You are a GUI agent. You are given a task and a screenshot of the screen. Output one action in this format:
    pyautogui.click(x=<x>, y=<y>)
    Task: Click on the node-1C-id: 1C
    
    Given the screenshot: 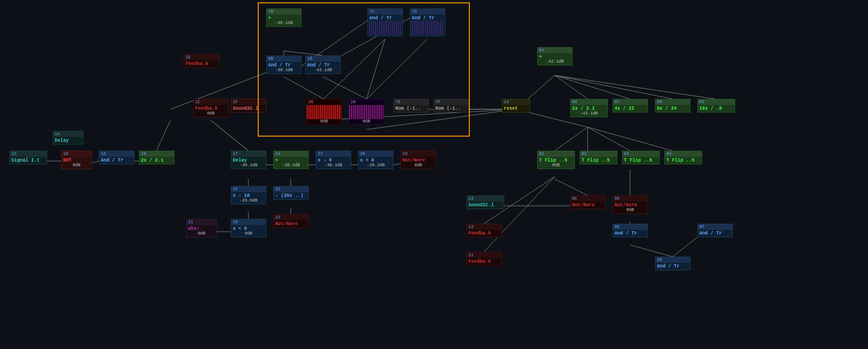 What is the action you would take?
    pyautogui.click(x=211, y=102)
    